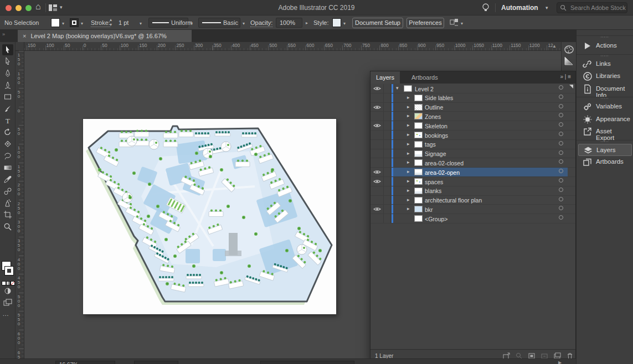 The image size is (633, 364). Describe the element at coordinates (605, 46) in the screenshot. I see `dock-button-actions: Actions` at that location.